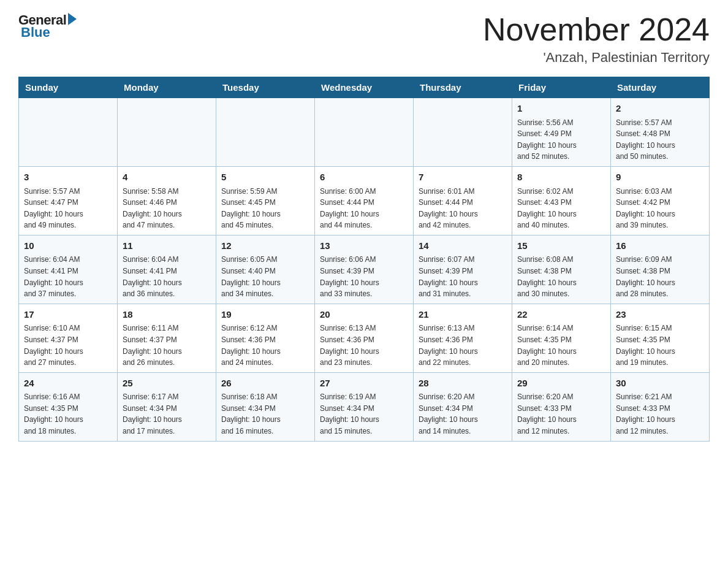  What do you see at coordinates (265, 315) in the screenshot?
I see `day-number: 19` at bounding box center [265, 315].